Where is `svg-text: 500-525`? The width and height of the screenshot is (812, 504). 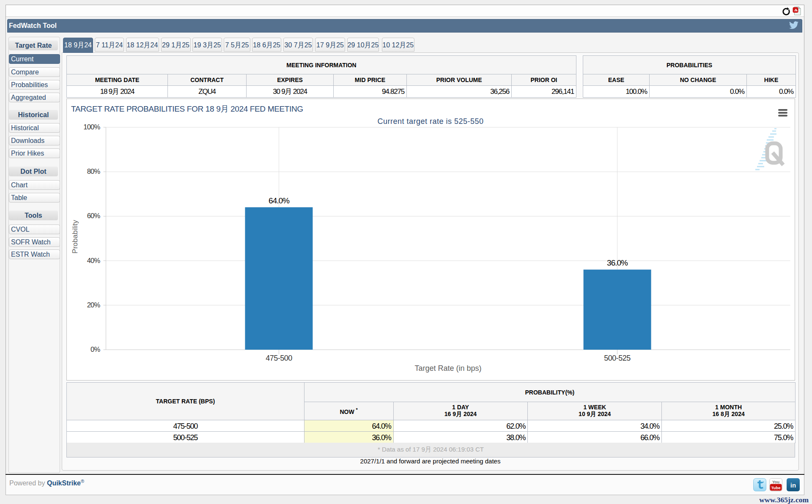
svg-text: 500-525 is located at coordinates (617, 358).